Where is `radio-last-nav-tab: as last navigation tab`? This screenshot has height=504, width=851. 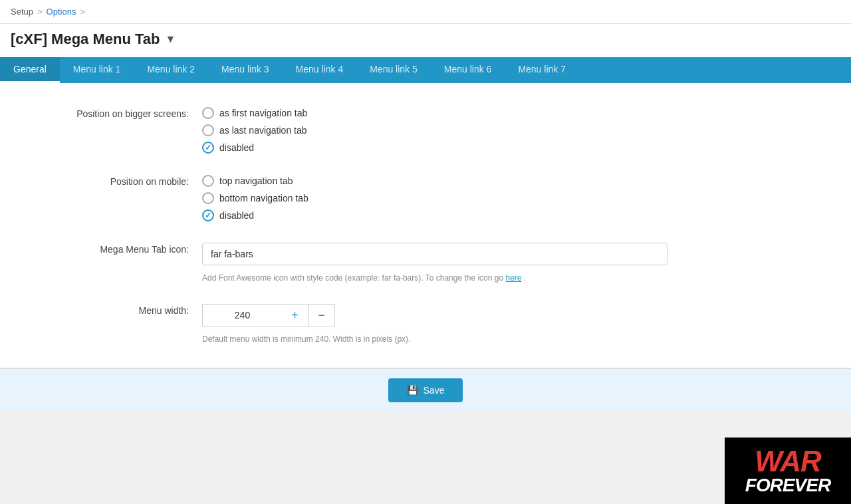 radio-last-nav-tab: as last navigation tab is located at coordinates (519, 130).